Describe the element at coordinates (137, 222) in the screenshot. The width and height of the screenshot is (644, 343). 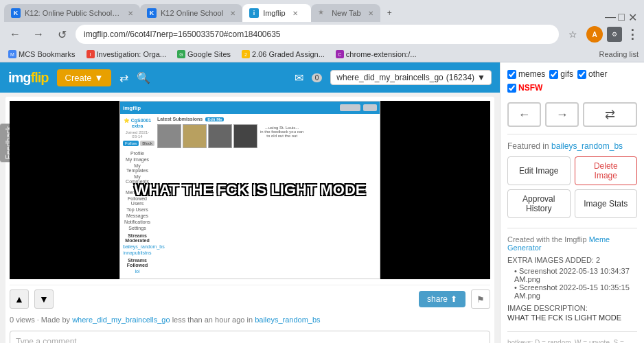
I see `fake-notifs-link: Notifications` at that location.